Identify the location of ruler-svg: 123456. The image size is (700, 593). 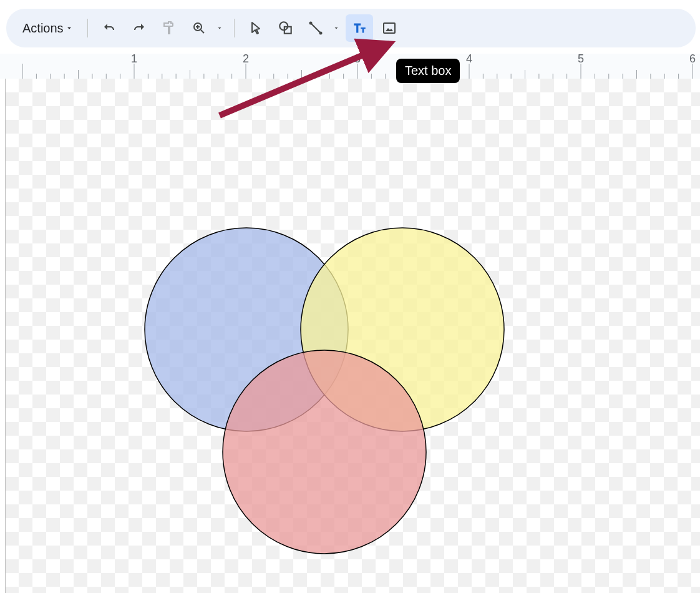
(350, 66).